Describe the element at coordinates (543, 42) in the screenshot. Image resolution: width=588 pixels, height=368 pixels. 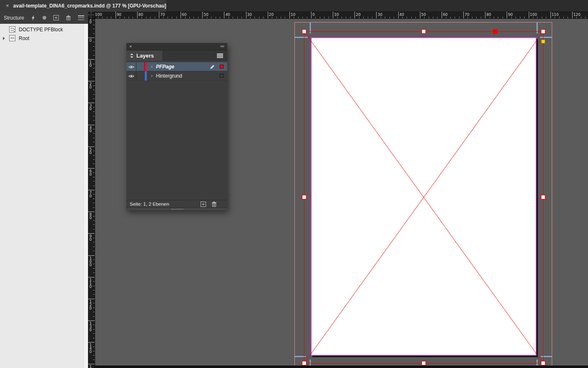
I see `corner-options-yellow-handle` at that location.